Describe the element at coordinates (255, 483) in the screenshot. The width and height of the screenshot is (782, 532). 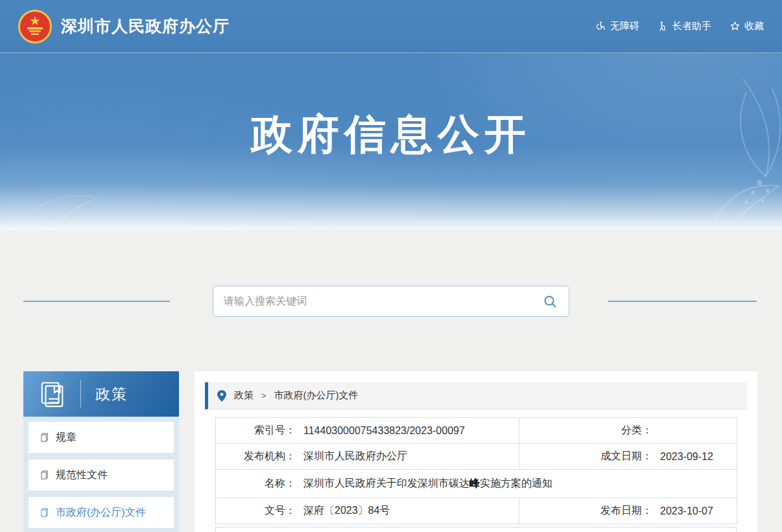
I see `name-label: 名称：` at that location.